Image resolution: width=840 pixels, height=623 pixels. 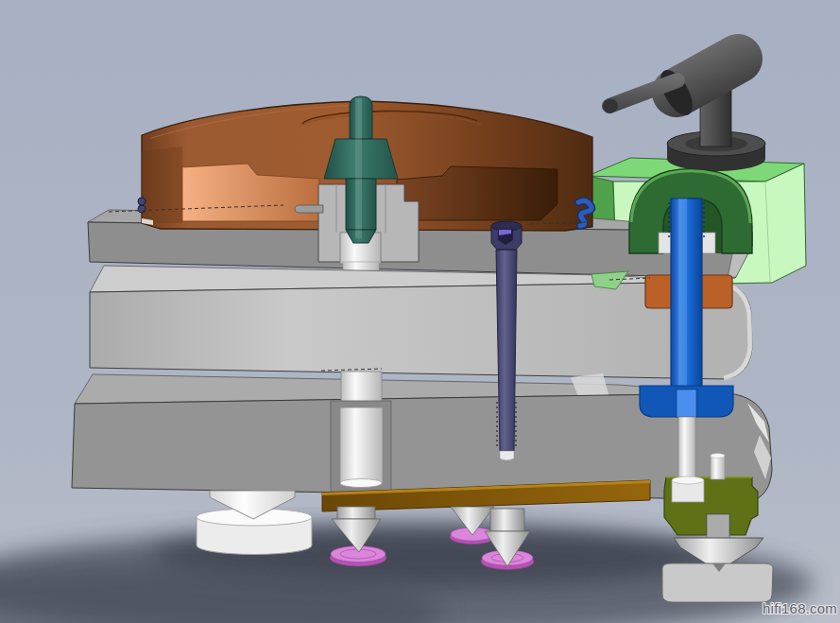 What do you see at coordinates (688, 480) in the screenshot?
I see `rod-collar-top` at bounding box center [688, 480].